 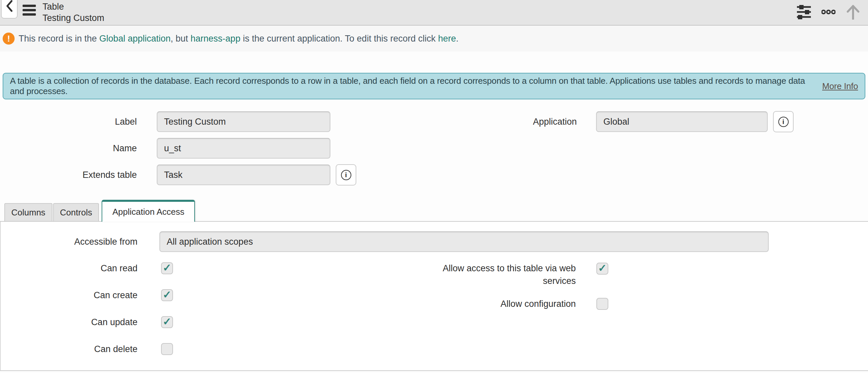 I want to click on scroll-to-top-button, so click(x=853, y=13).